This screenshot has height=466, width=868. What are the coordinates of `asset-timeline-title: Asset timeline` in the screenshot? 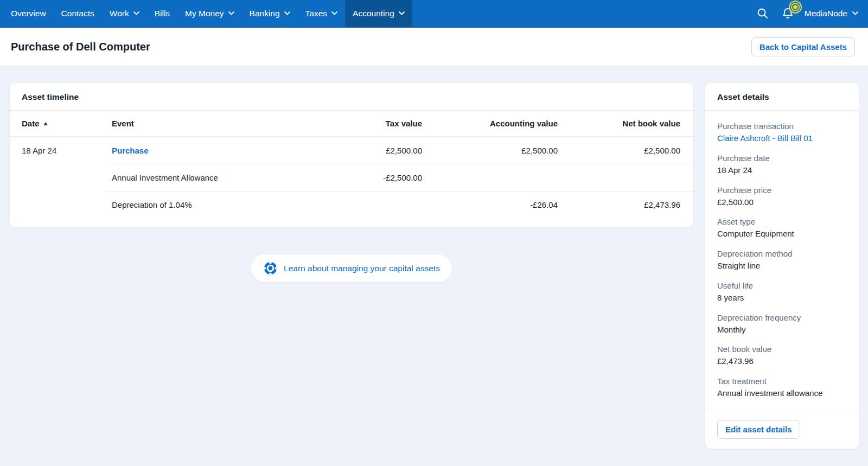 It's located at (352, 97).